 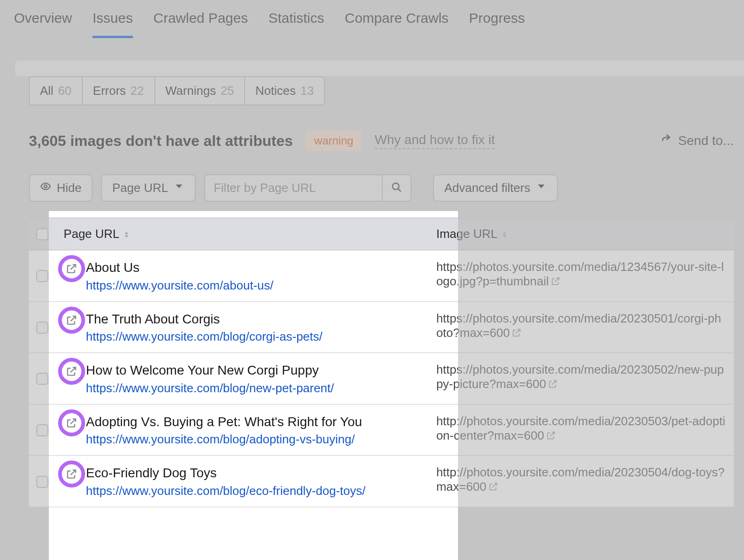 I want to click on pill-notices: Notices 13, so click(x=285, y=91).